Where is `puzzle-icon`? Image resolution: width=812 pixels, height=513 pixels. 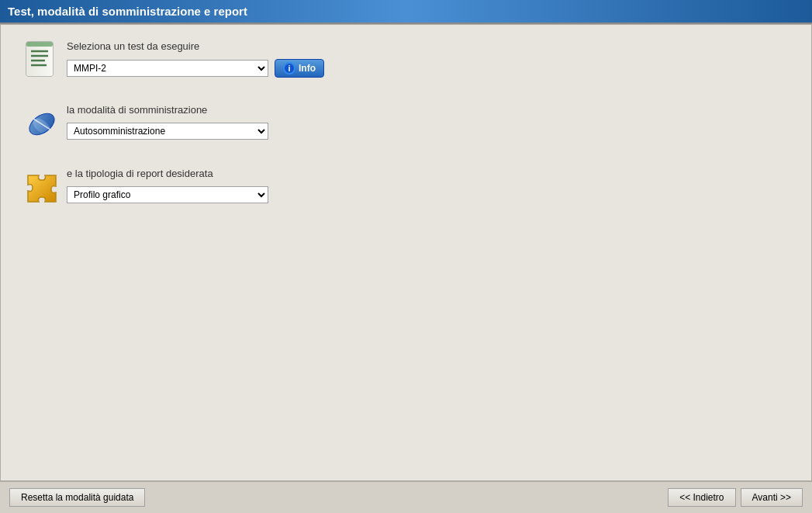 puzzle-icon is located at coordinates (42, 188).